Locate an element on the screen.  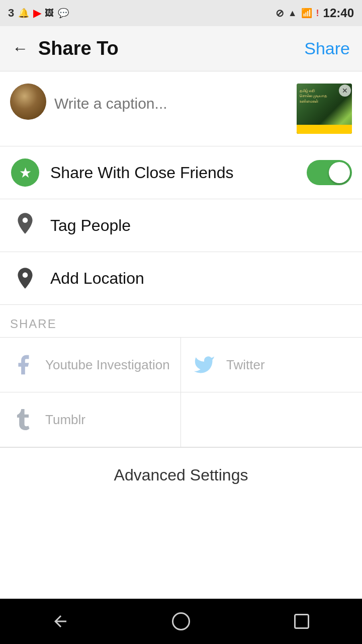
share-section-label: SHARE is located at coordinates (181, 321).